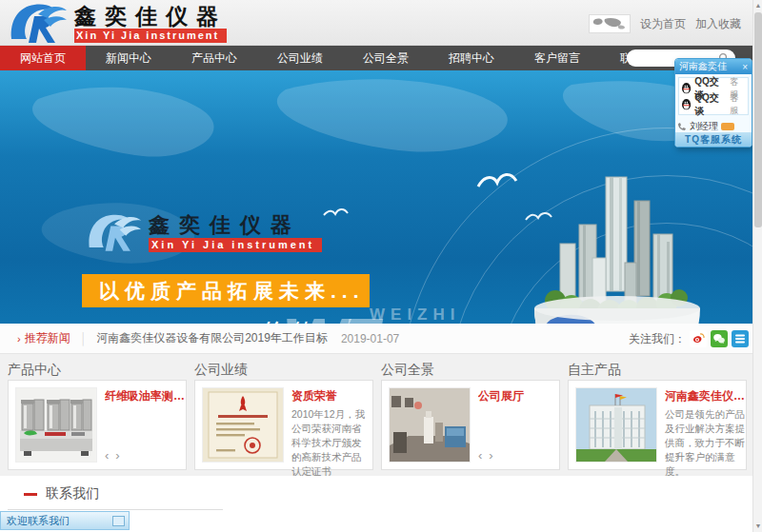 The height and width of the screenshot is (532, 762). I want to click on showroom-photo, so click(430, 424).